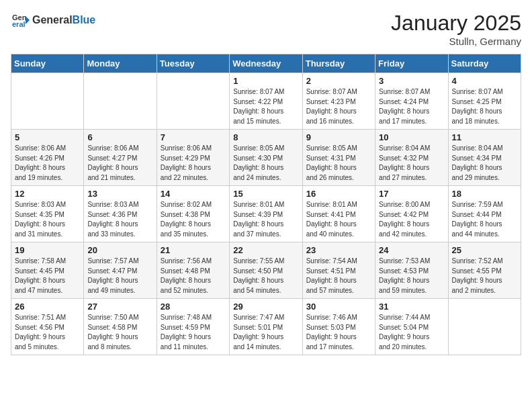  What do you see at coordinates (266, 327) in the screenshot?
I see `calendar-cell: 29Sunrise: 7:47 AM Sunset: 5:01 PM Dayli…` at bounding box center [266, 327].